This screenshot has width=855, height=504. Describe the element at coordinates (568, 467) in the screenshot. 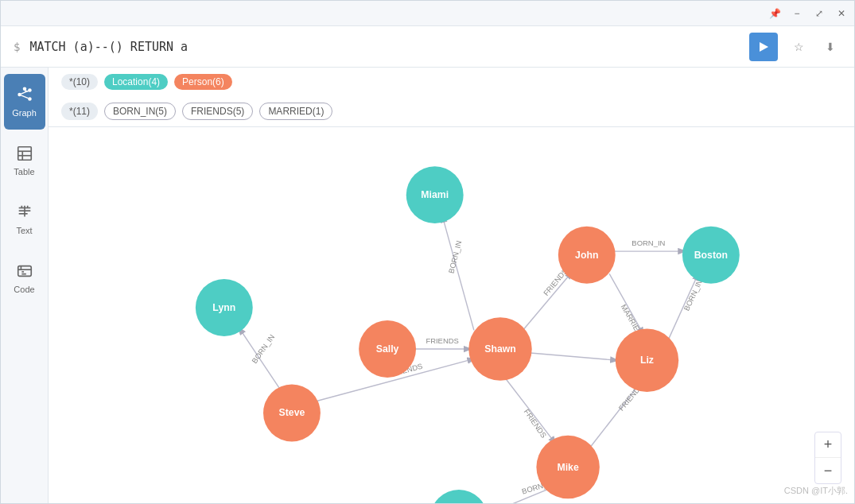

I see `node-mike-label: Mike` at that location.